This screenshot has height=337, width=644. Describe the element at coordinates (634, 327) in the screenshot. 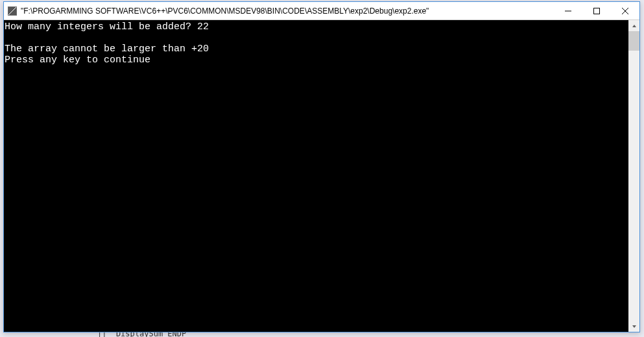

I see `chevron-down-icon` at that location.